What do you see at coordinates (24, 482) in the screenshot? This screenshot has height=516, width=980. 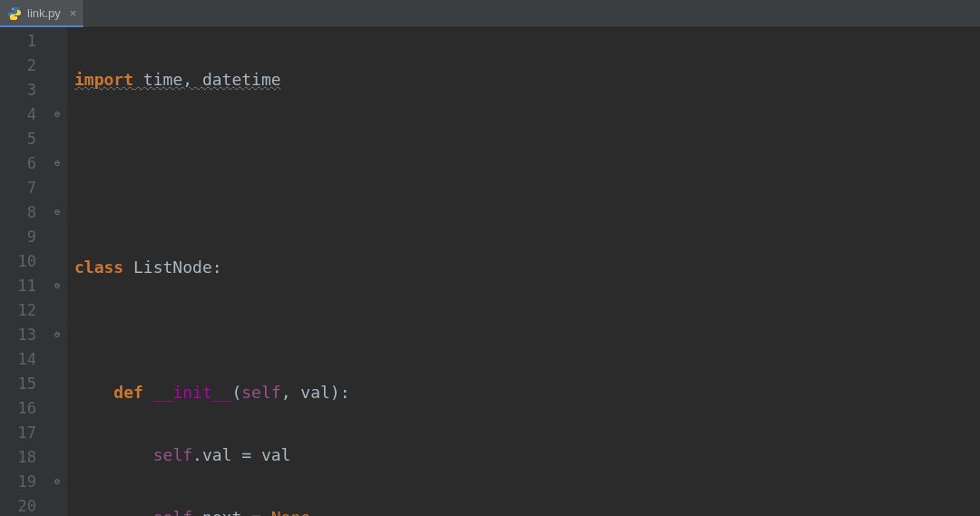 I see `line-number: 19` at bounding box center [24, 482].